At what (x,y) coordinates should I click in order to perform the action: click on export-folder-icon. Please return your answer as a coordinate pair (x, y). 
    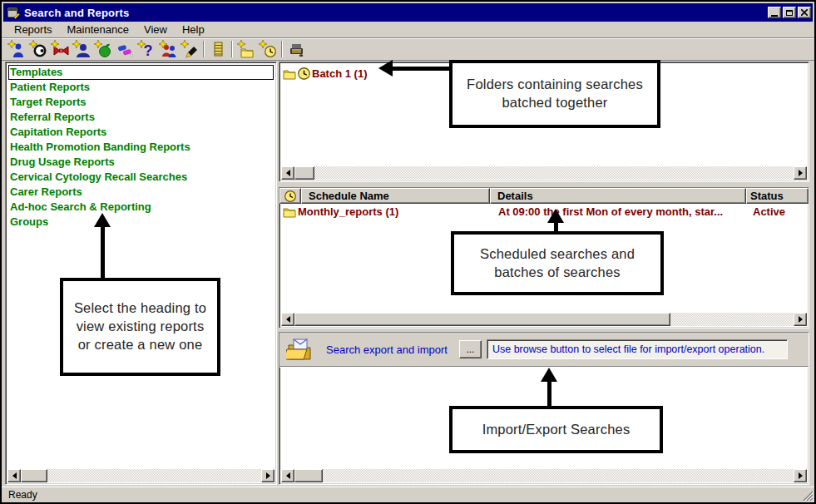
    Looking at the image, I should click on (300, 349).